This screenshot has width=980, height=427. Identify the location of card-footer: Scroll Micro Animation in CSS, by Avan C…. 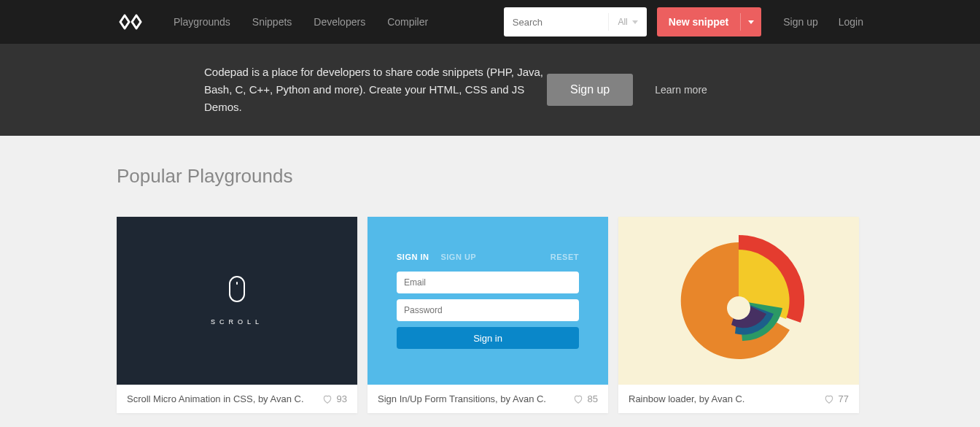
(237, 399).